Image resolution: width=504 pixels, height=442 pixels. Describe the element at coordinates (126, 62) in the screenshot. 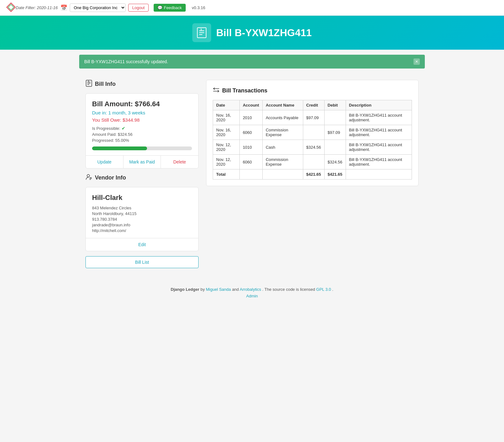

I see `alert-message: Bill B-YXW1ZHG411 successfully updated.` at that location.